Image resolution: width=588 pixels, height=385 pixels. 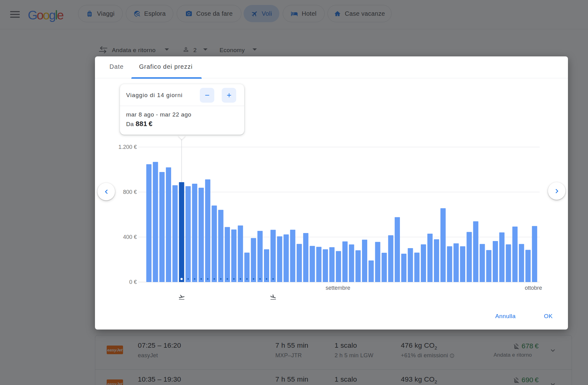 What do you see at coordinates (338, 288) in the screenshot?
I see `svg-text: settembre` at bounding box center [338, 288].